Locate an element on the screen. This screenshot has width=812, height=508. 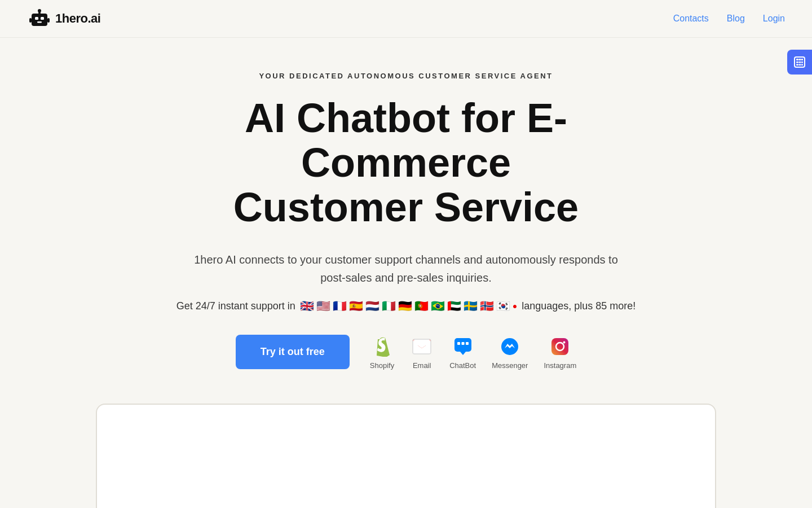
flag-de: 🇩🇪 is located at coordinates (405, 306).